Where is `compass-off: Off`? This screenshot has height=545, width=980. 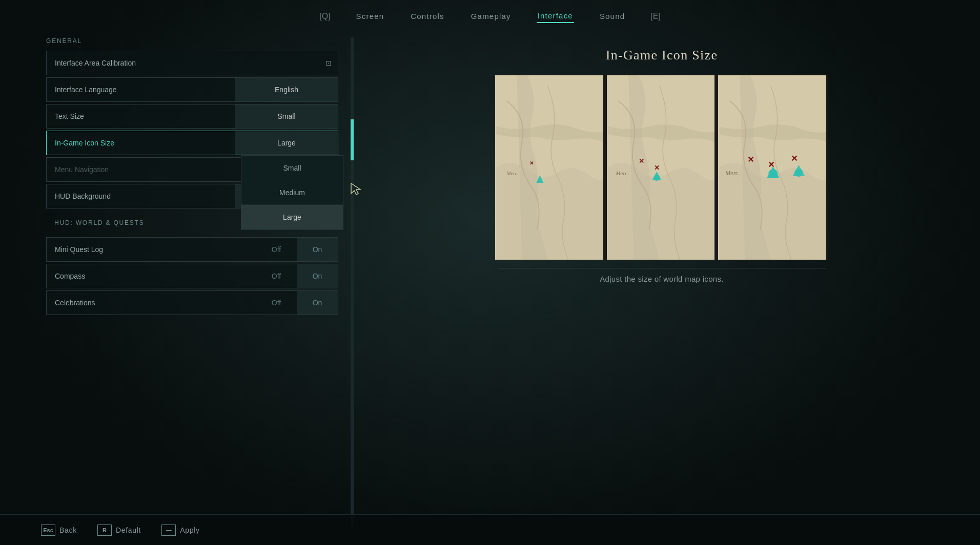
compass-off: Off is located at coordinates (276, 276).